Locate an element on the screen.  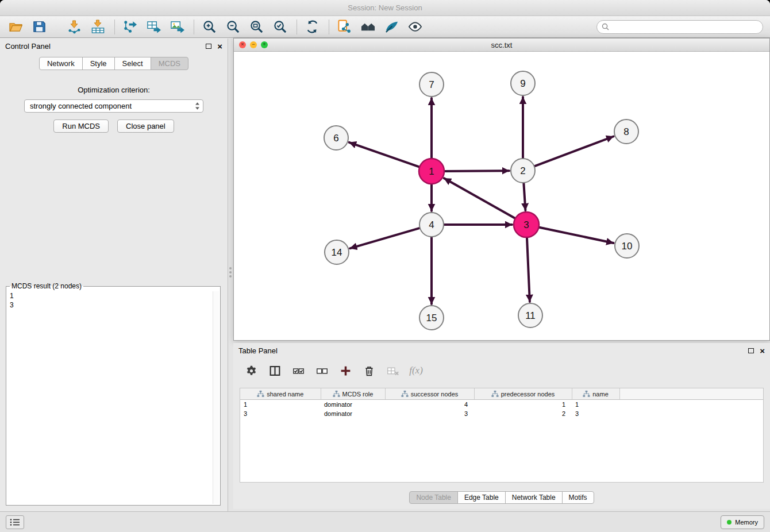
float-table-panel-icon is located at coordinates (751, 350).